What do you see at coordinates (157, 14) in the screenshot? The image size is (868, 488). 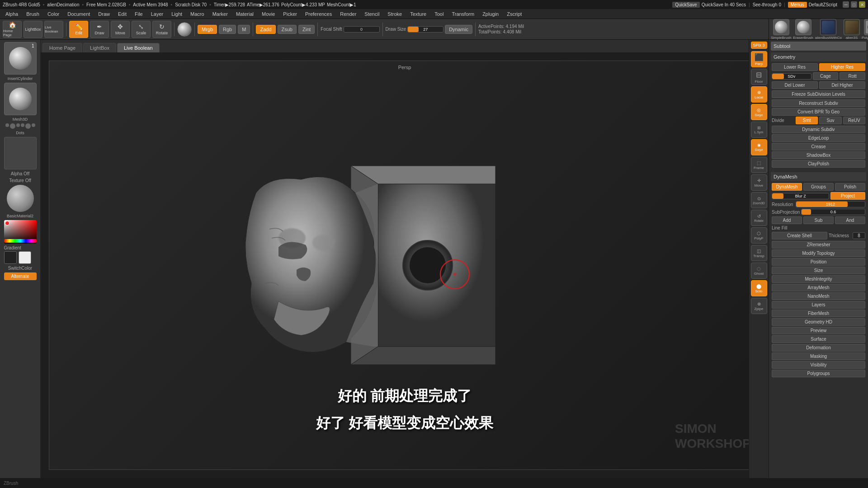 I see `menu-layer: Layer` at bounding box center [157, 14].